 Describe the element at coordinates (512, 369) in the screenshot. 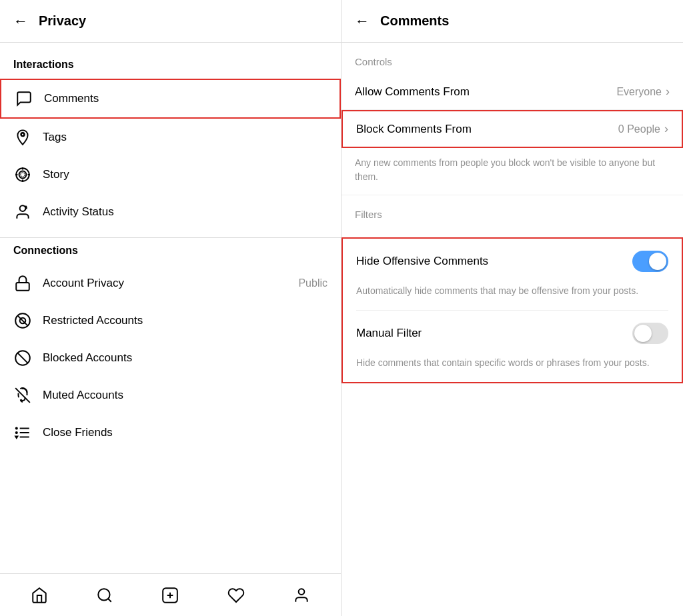

I see `manual-filter-description: Hide comments that contain specific word…` at that location.